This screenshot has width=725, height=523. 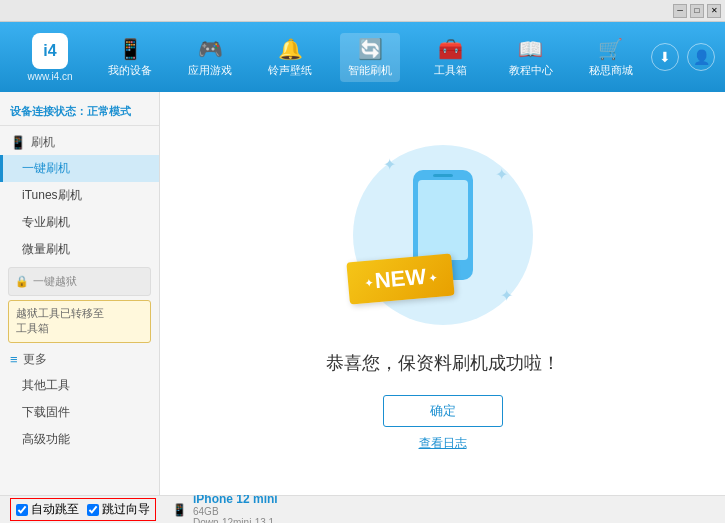 What do you see at coordinates (35, 360) in the screenshot?
I see `more-section-label: 更多` at bounding box center [35, 360].